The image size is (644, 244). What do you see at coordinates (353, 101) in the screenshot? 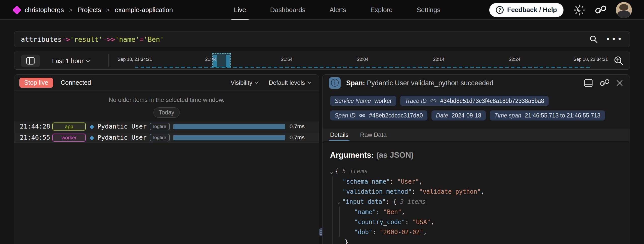
I see `badge-label: Service Name` at bounding box center [353, 101].